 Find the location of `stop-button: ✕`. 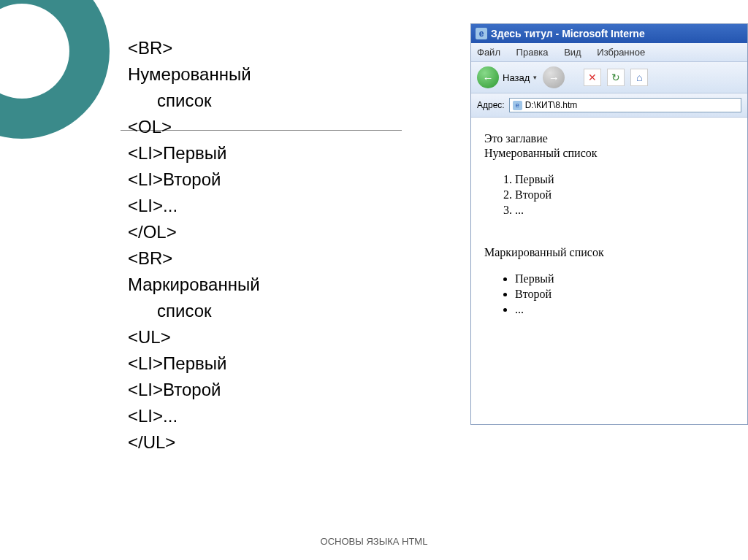

stop-button: ✕ is located at coordinates (592, 77).